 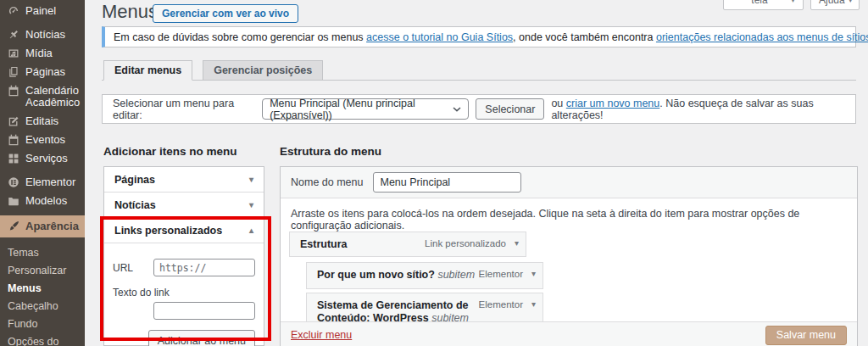 I want to click on drag-instructions: Arraste os itens para colocá-los na orde…, so click(x=569, y=215).